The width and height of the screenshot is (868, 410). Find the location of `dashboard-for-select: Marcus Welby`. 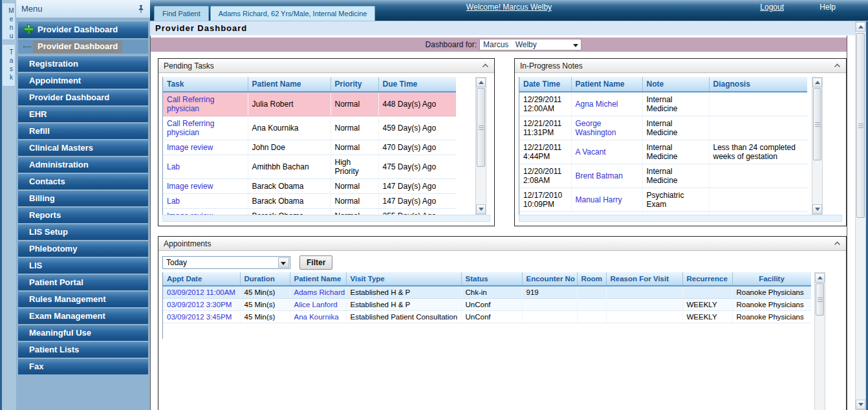

dashboard-for-select: Marcus Welby is located at coordinates (530, 45).